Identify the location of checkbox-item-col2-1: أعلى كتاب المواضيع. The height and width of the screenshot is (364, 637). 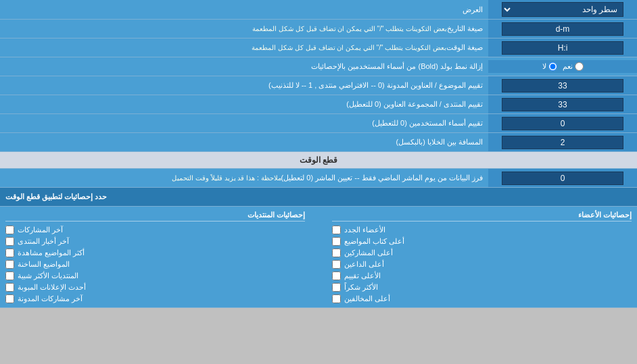
(481, 242).